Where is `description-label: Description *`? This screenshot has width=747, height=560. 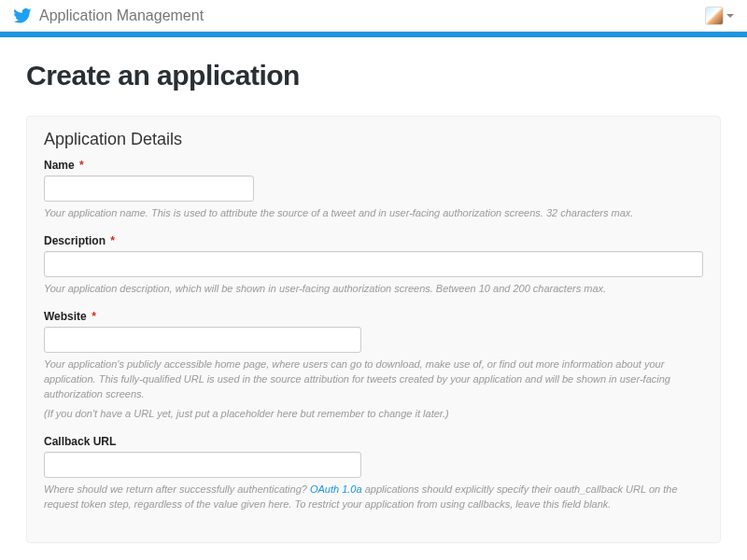 description-label: Description * is located at coordinates (374, 241).